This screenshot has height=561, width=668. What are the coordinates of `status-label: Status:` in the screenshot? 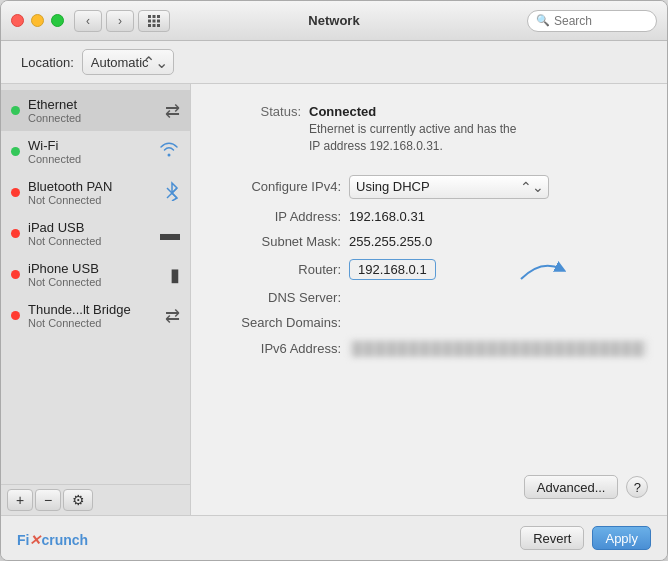 It's located at (261, 112).